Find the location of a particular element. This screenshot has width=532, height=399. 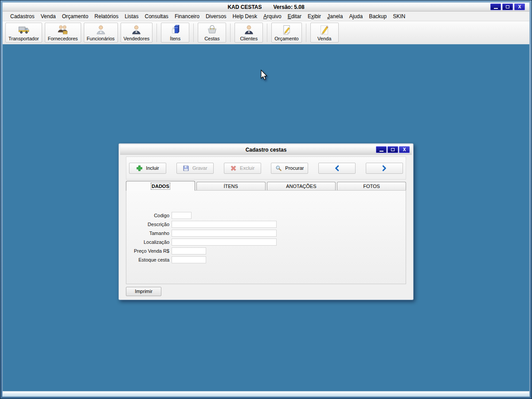

toolbar-button-cestas: Cestas is located at coordinates (212, 33).